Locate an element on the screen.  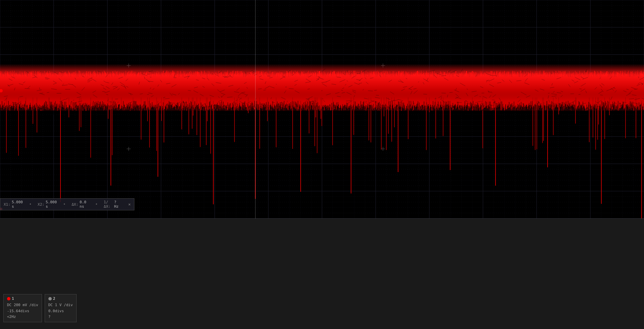
dx-label: ΔX: is located at coordinates (75, 204).